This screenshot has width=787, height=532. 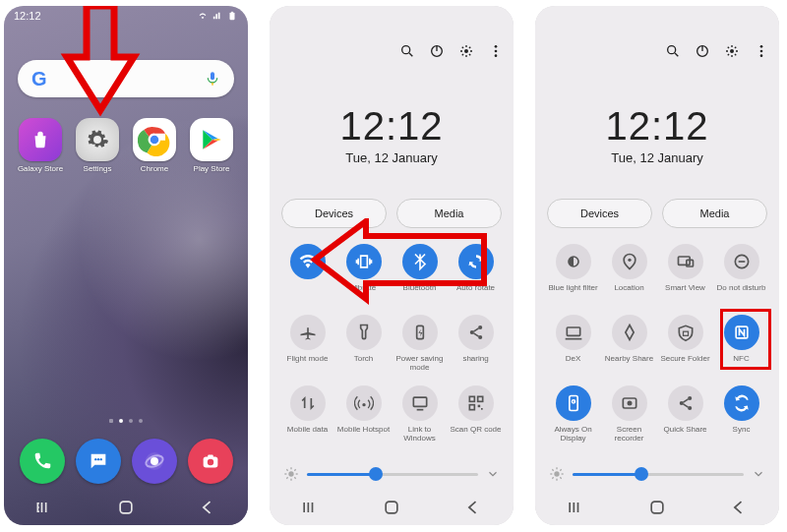 What do you see at coordinates (600, 213) in the screenshot?
I see `devices-pill: Devices` at bounding box center [600, 213].